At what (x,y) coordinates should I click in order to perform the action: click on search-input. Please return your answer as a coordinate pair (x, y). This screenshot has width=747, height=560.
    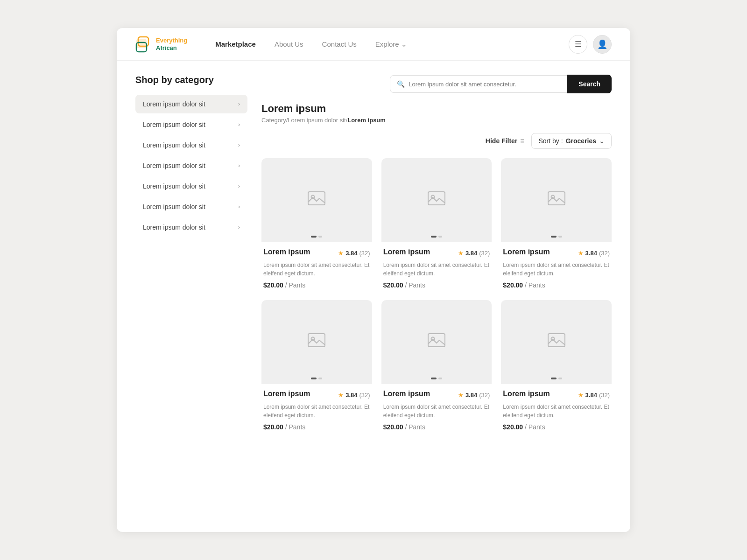
    Looking at the image, I should click on (485, 84).